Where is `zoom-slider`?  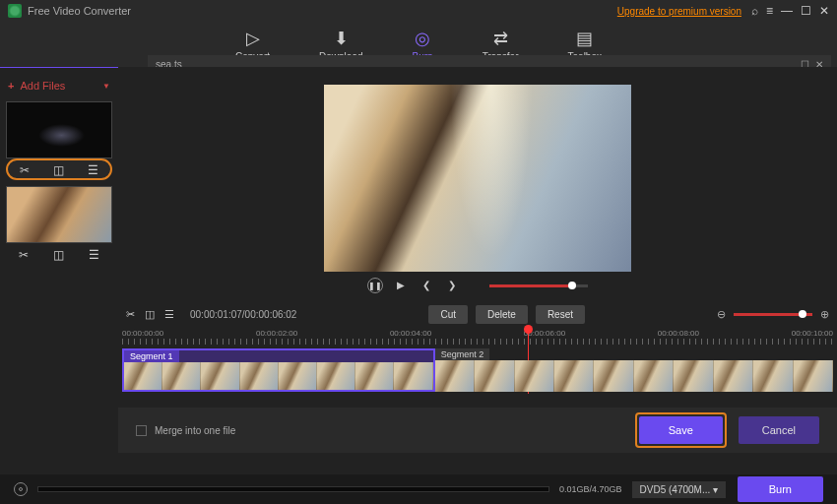 zoom-slider is located at coordinates (773, 315).